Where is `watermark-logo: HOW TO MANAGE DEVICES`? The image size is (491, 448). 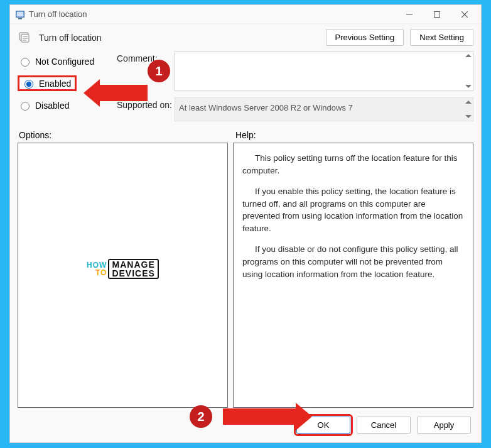 watermark-logo: HOW TO MANAGE DEVICES is located at coordinates (123, 269).